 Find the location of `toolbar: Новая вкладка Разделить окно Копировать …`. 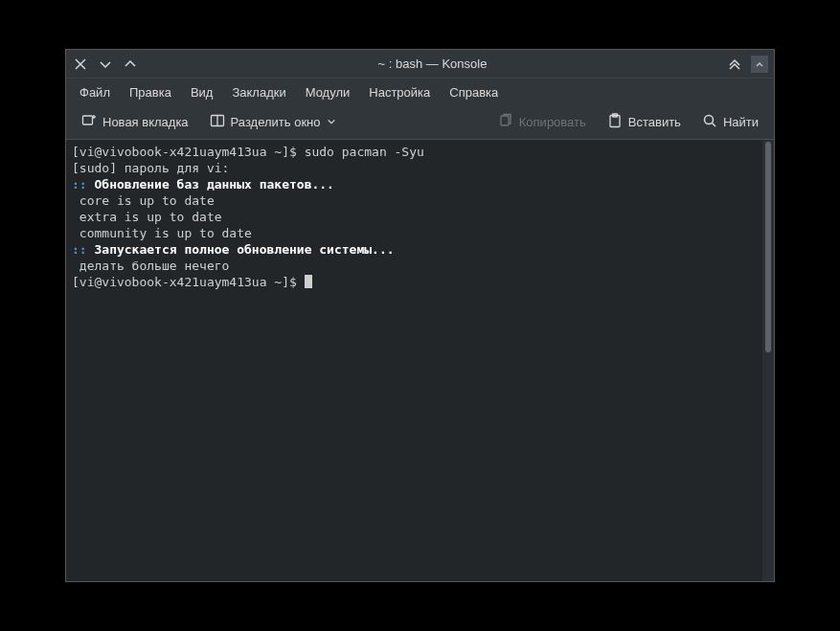

toolbar: Новая вкладка Разделить окно Копировать … is located at coordinates (420, 123).